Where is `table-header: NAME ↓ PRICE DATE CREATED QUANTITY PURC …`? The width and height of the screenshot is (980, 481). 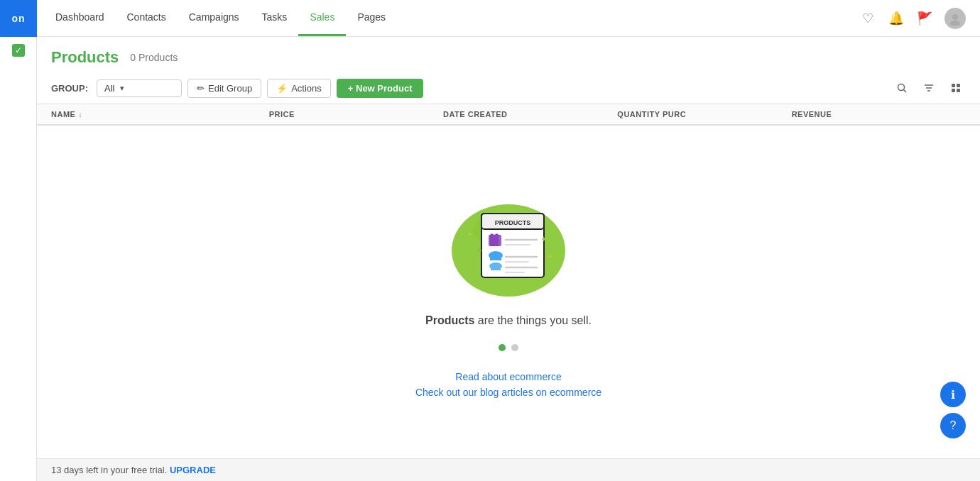
table-header: NAME ↓ PRICE DATE CREATED QUANTITY PURC … is located at coordinates (508, 115).